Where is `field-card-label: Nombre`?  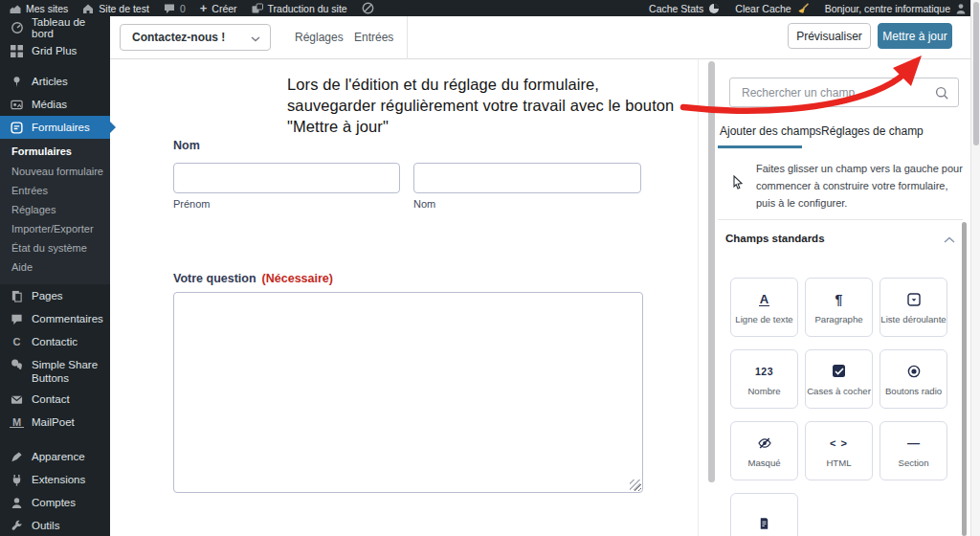 field-card-label: Nombre is located at coordinates (764, 391).